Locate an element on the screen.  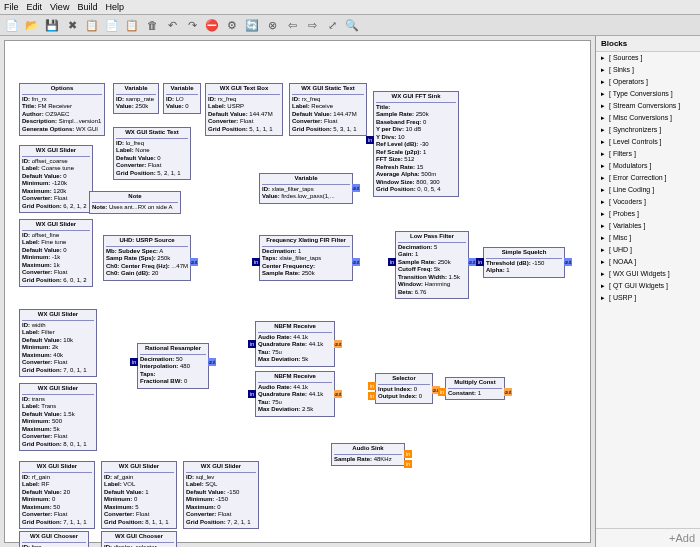
sidebar-item-19: ▸[ QT GUI Widgets ] is located at coordinates (648, 286).